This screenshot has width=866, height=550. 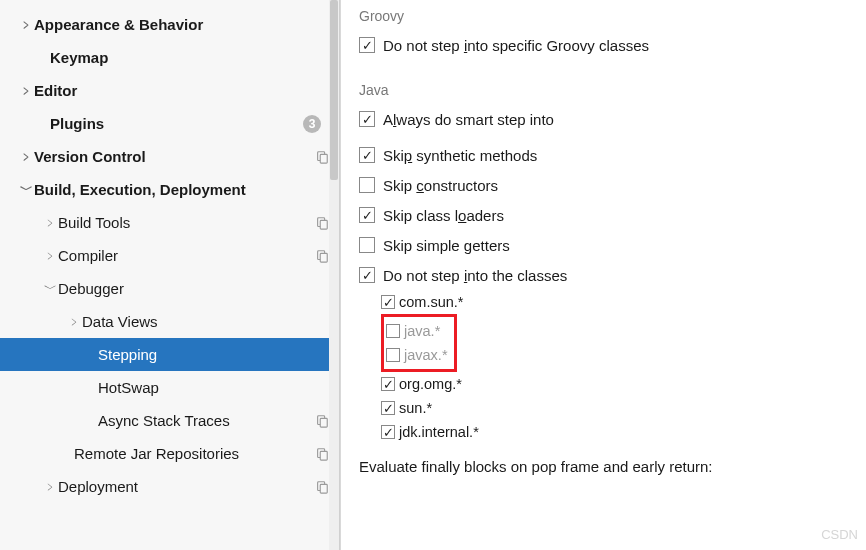 I want to click on sidebar-item-build-execution-deployment: ﹀Build, Execution, Deployment, so click(x=170, y=190).